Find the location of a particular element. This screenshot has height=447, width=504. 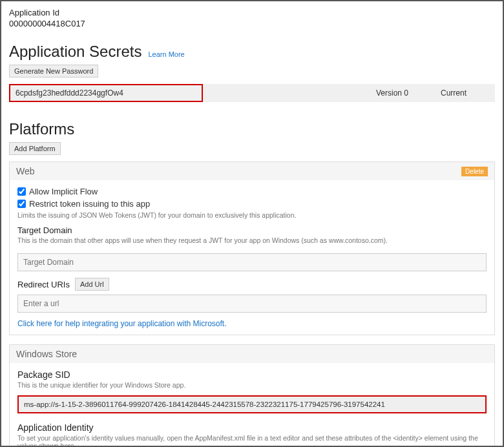

allow-implicit-row: Allow Implicit Flow is located at coordinates (252, 191).